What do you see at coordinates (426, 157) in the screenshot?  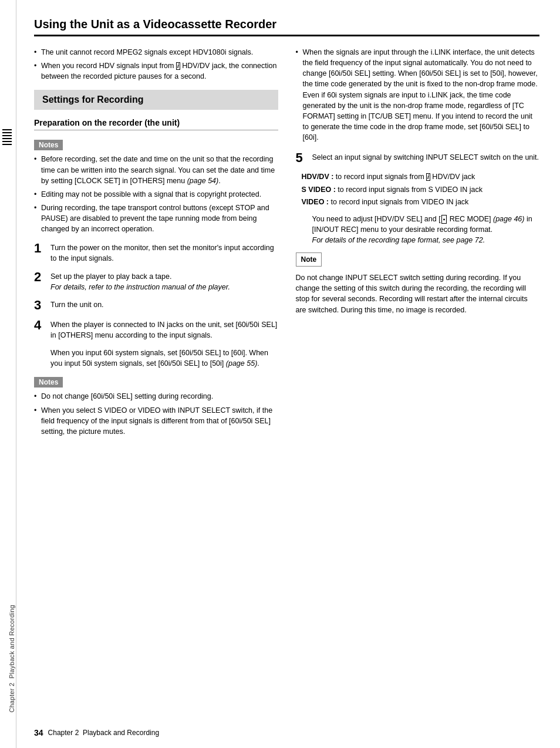 I see `step-5-content: Select an input signal by switching INPU…` at bounding box center [426, 157].